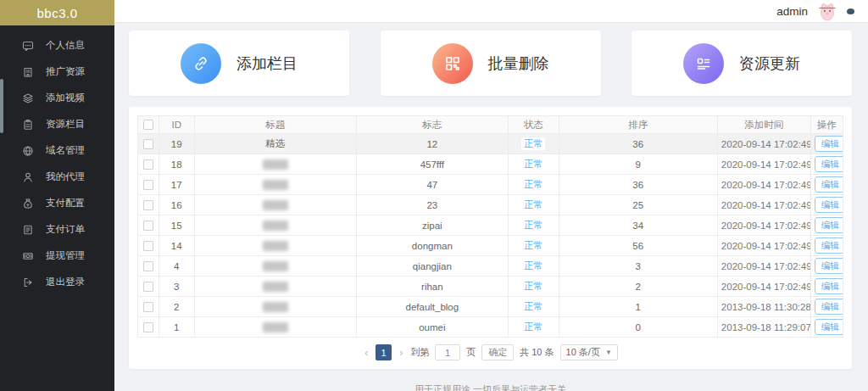 This screenshot has height=391, width=868. I want to click on column-header: ID, so click(176, 126).